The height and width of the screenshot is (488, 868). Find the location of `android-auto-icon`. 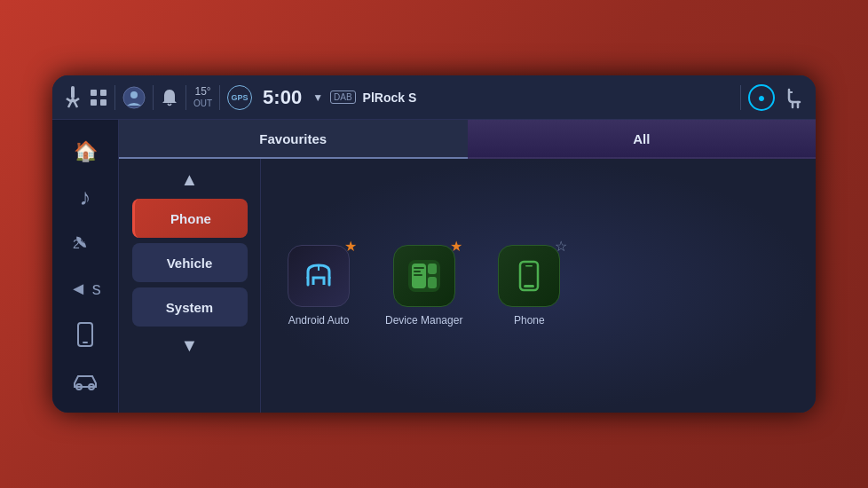

android-auto-icon is located at coordinates (319, 276).